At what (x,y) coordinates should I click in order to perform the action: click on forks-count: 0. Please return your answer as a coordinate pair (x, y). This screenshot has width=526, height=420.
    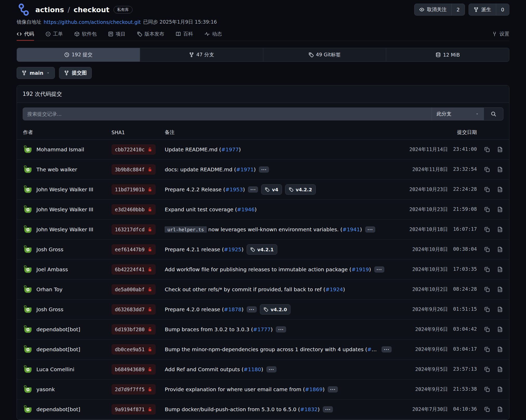
    Looking at the image, I should click on (503, 10).